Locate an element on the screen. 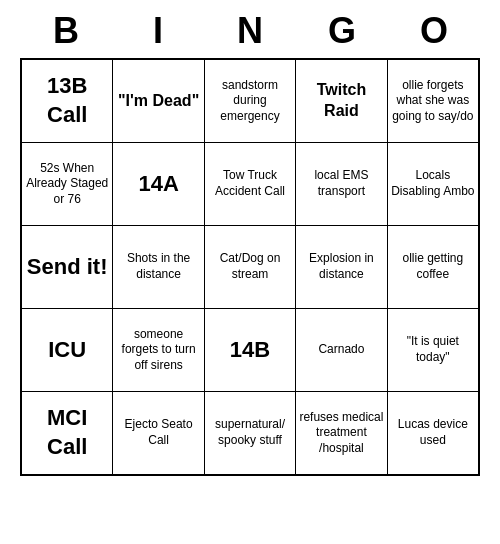  cell-4-3: refuses medical treatment /hospital is located at coordinates (342, 433).